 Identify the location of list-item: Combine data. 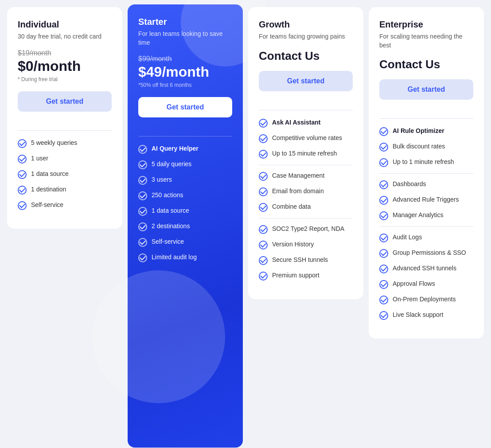
(306, 207).